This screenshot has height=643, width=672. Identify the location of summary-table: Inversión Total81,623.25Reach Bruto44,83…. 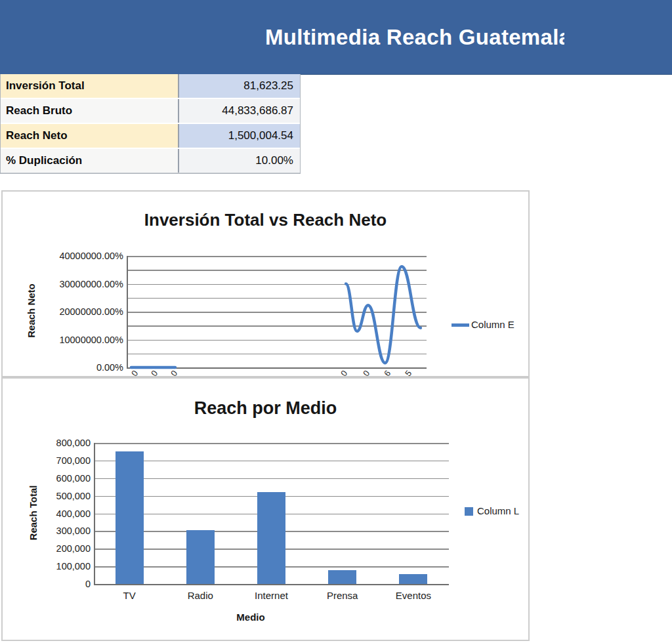
(150, 124).